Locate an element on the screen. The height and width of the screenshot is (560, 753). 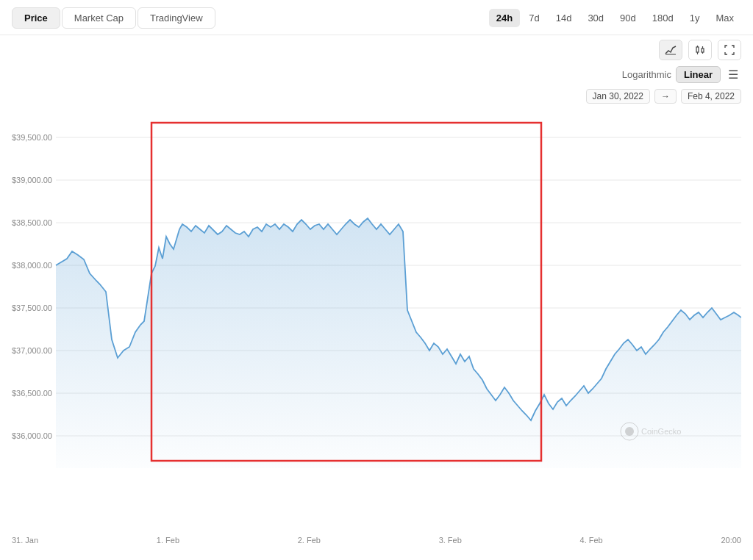
time-90d: 90d is located at coordinates (628, 18).